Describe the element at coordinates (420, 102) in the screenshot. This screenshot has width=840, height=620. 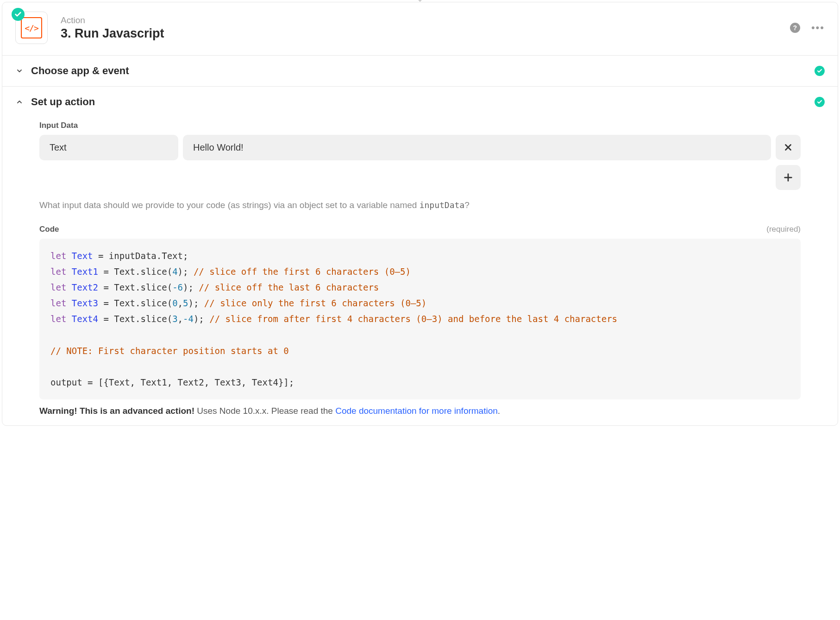
I see `section-header-setup: Set up action` at that location.